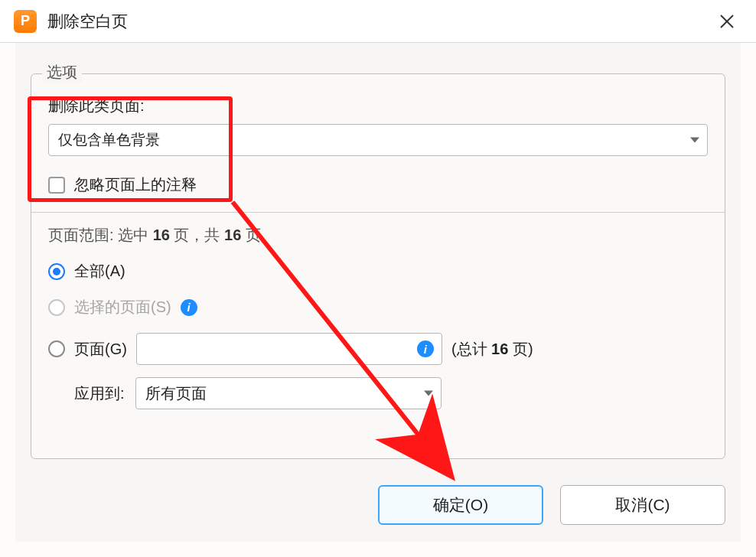  I want to click on total-prefix: (总计, so click(471, 349).